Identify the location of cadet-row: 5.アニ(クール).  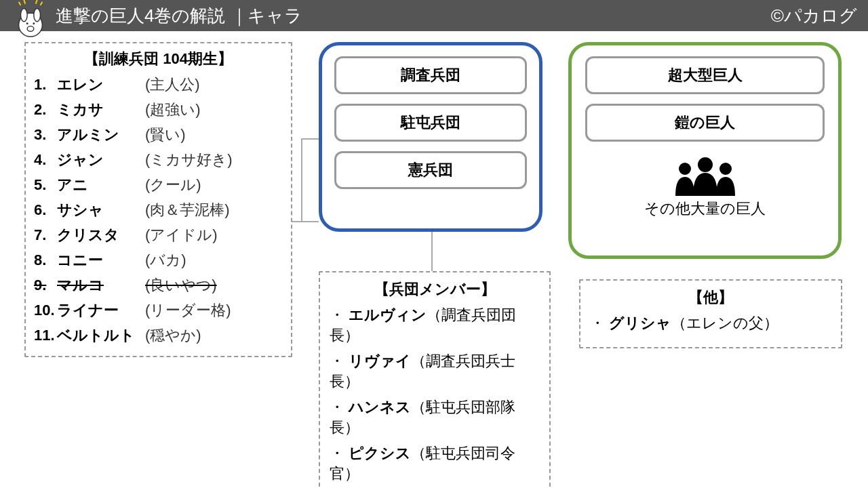
(159, 185).